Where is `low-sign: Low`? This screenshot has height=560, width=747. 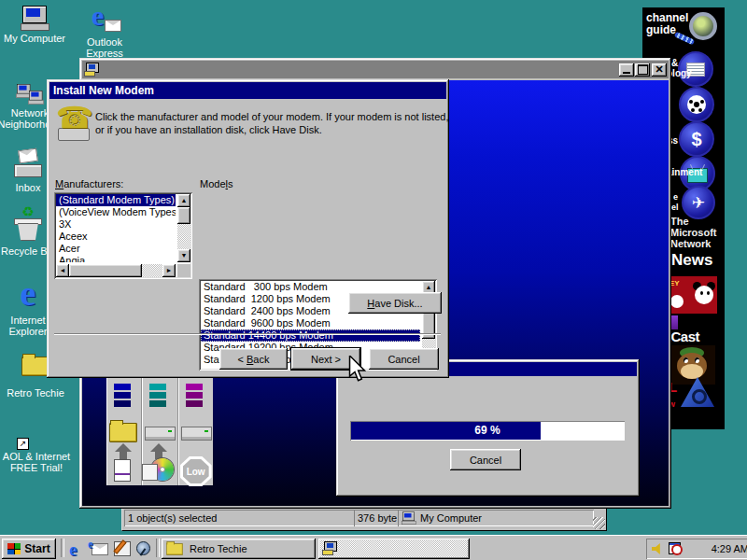 low-sign: Low is located at coordinates (196, 471).